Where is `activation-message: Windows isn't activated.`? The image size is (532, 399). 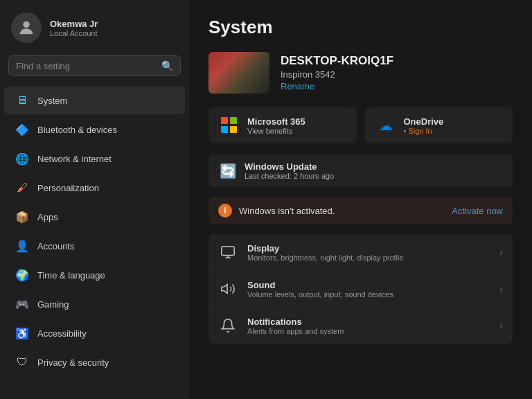 activation-message: Windows isn't activated. is located at coordinates (342, 211).